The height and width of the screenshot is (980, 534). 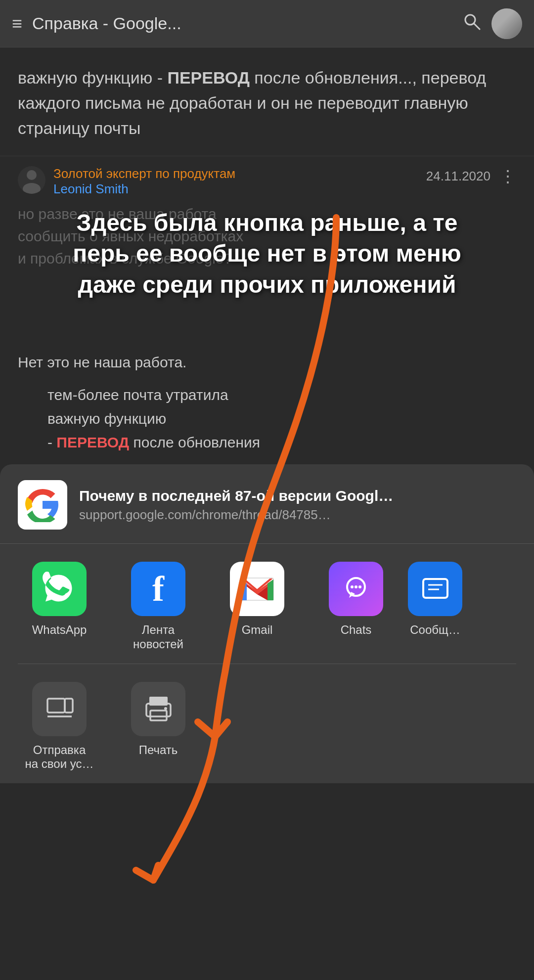 What do you see at coordinates (298, 505) in the screenshot?
I see `share-preview-text: Почему в последней 87-ой версии Googl… s…` at bounding box center [298, 505].